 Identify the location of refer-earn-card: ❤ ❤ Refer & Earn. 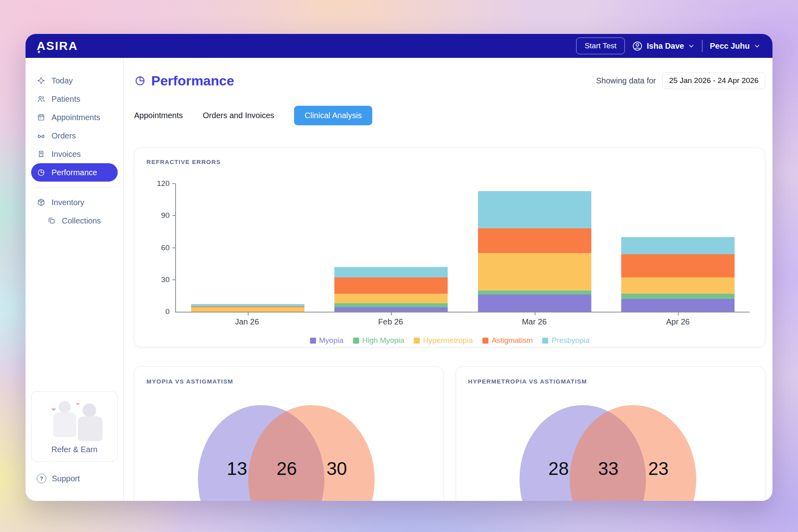
(74, 426).